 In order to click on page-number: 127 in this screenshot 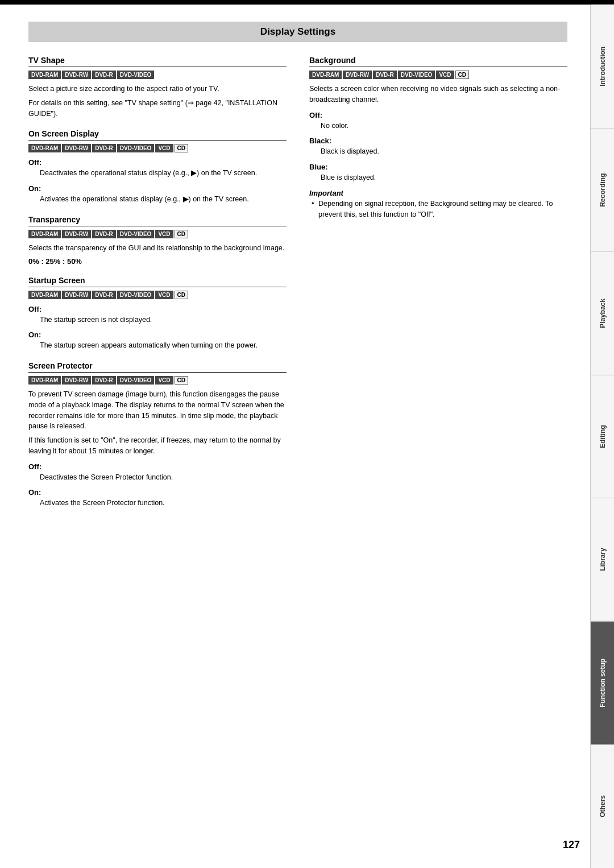, I will do `click(571, 845)`.